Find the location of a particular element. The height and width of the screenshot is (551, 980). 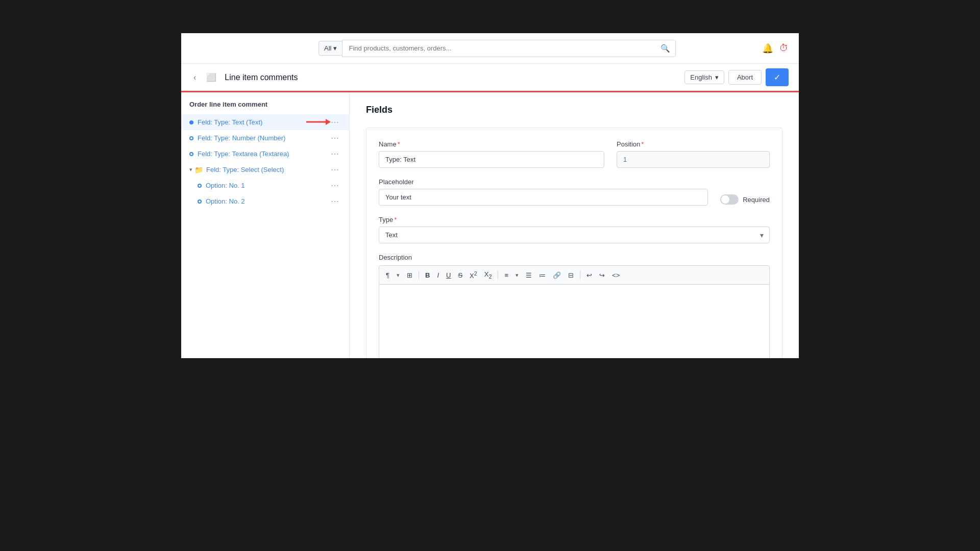

sub-header-right: English ▾ Abort ✓ is located at coordinates (737, 78).